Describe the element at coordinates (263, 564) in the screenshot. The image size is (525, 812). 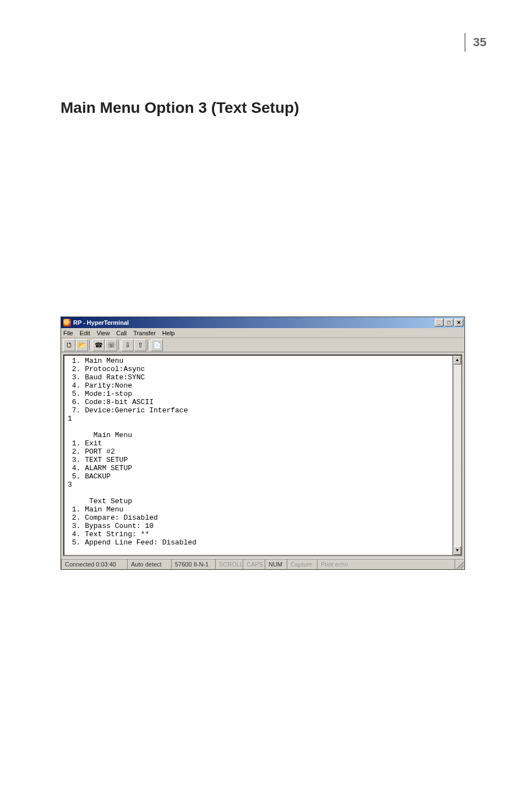
I see `statusbar: Connected 0:03:40 Auto detect 57600 8-N-…` at that location.